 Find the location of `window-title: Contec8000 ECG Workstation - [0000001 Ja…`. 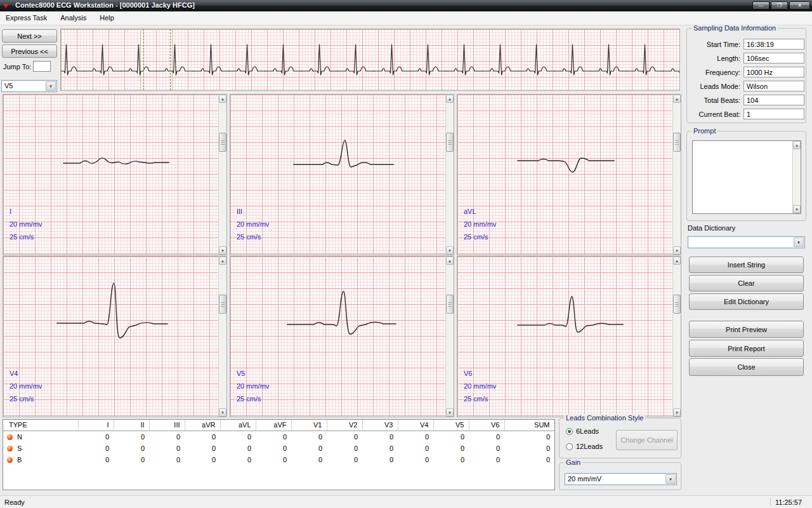

window-title: Contec8000 ECG Workstation - [0000001 Ja… is located at coordinates (105, 5).